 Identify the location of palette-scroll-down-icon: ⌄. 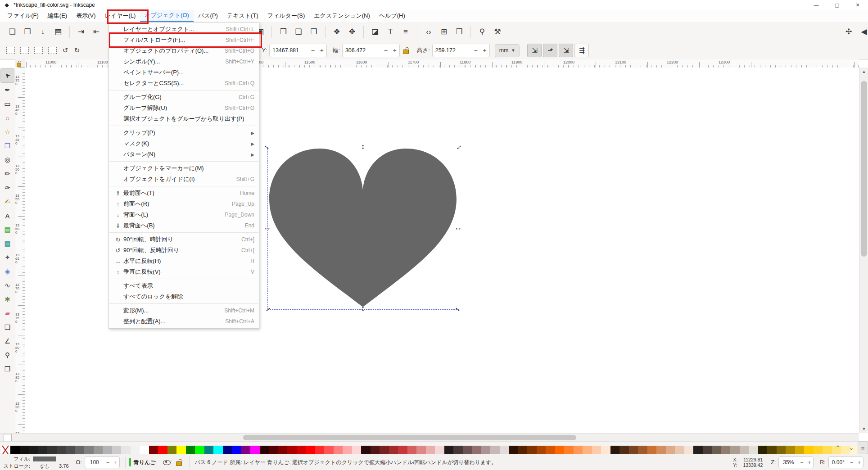
(851, 447).